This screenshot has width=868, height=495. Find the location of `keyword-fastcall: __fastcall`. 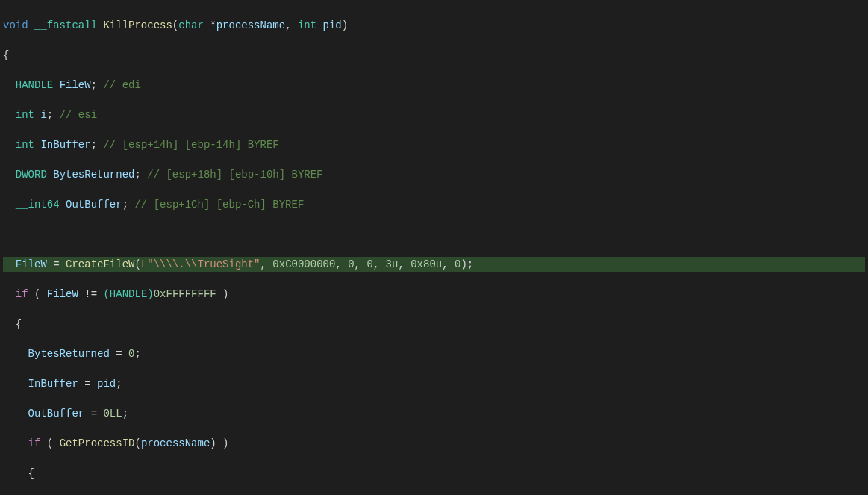

keyword-fastcall: __fastcall is located at coordinates (66, 25).